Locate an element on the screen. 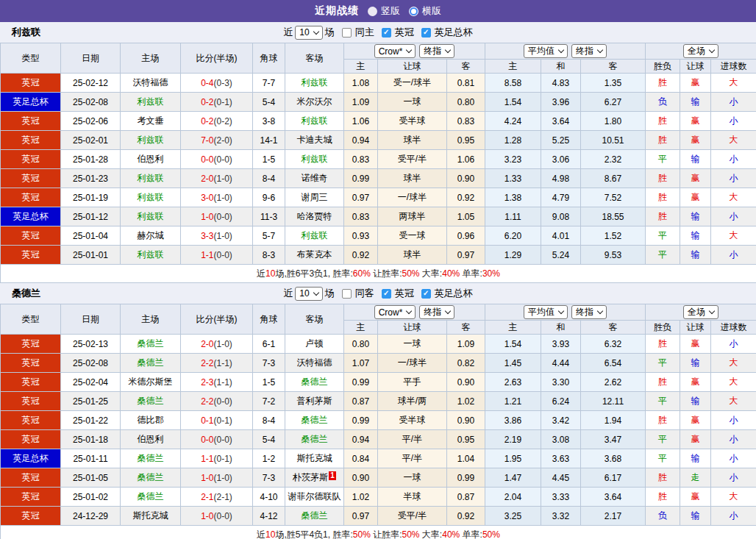 This screenshot has width=756, height=539. away-team: 朴茨茅斯 is located at coordinates (310, 477).